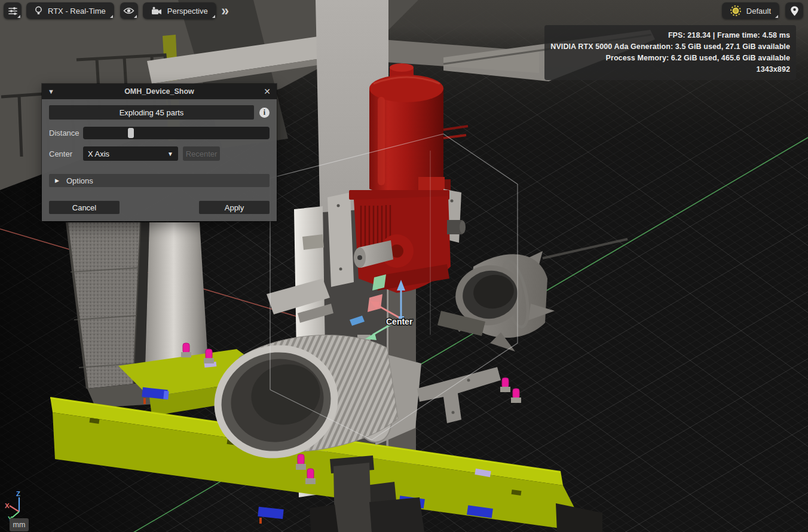 This screenshot has height=532, width=808. I want to click on explode-dialog: ▼ OMH_Device_Show ✕ Exploding 45 parts i…, so click(159, 152).